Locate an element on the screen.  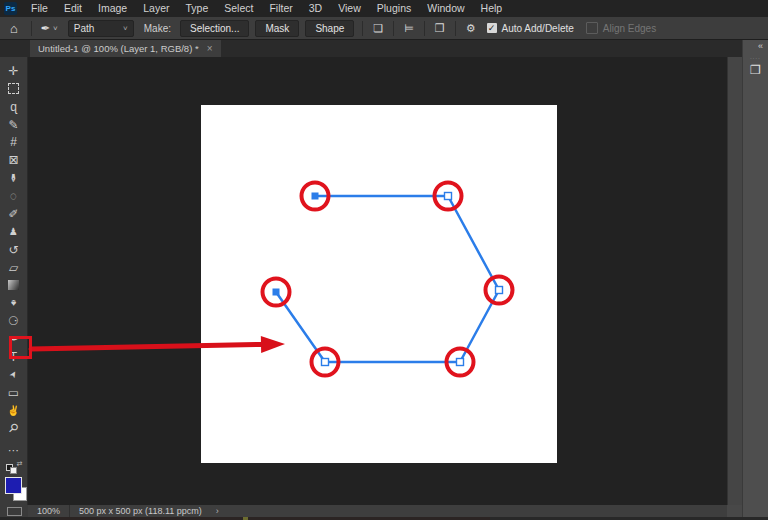
tool-crop: # is located at coordinates (14, 143).